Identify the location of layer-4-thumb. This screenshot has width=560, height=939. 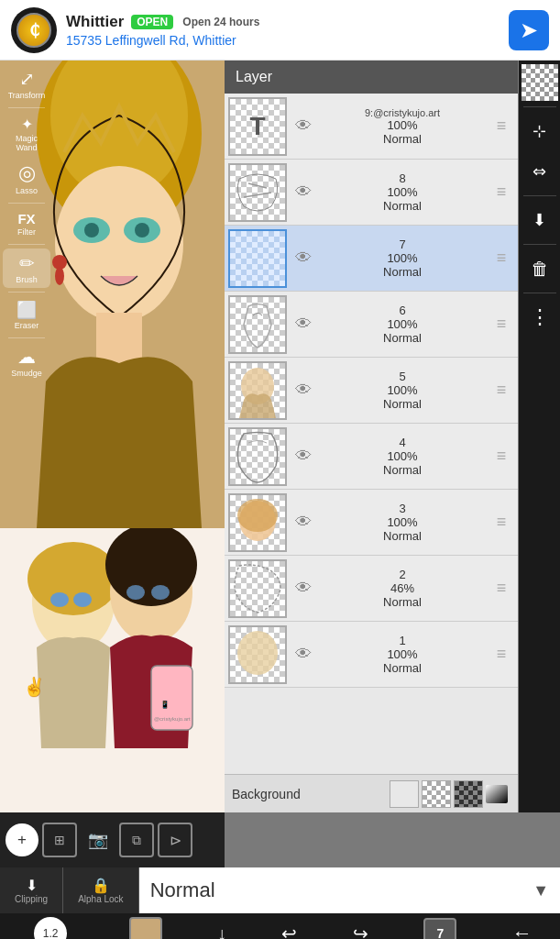
(258, 457).